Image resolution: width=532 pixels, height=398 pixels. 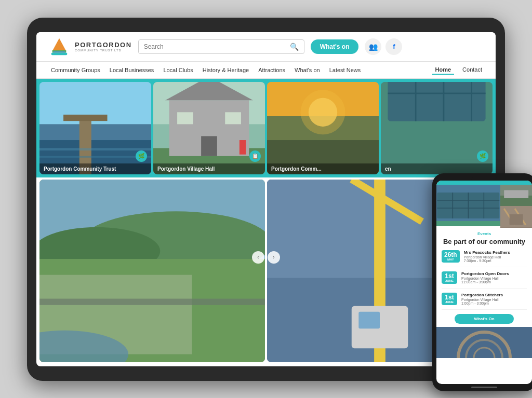 I want to click on facebook-icon-button: f, so click(x=394, y=47).